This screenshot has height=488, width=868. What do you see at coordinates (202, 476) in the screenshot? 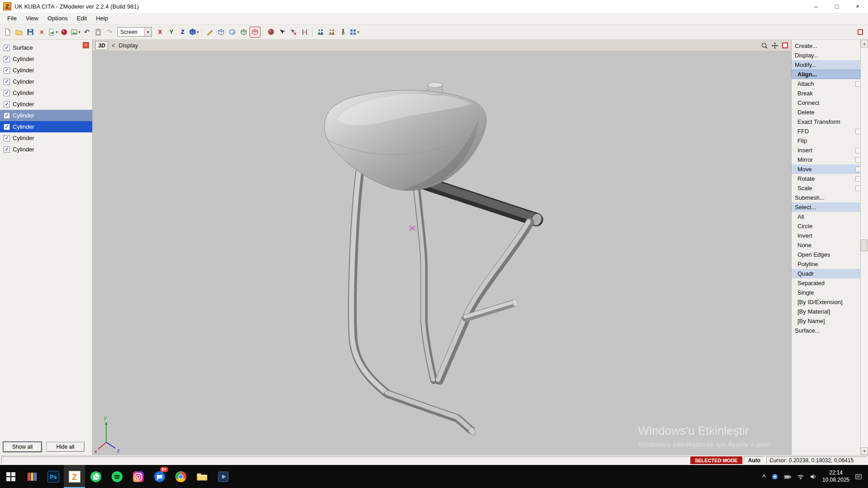
I see `taskbar-app-explorer` at bounding box center [202, 476].